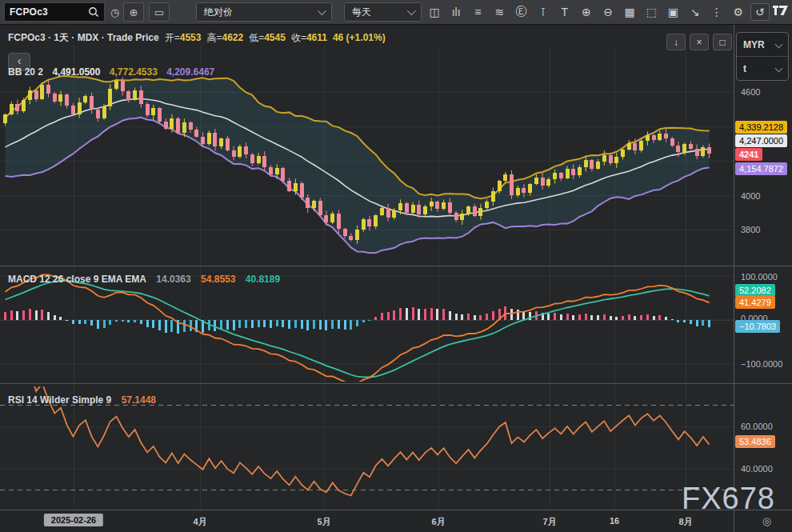 This screenshot has height=532, width=792. Describe the element at coordinates (673, 12) in the screenshot. I see `panel-icon: ▣` at that location.